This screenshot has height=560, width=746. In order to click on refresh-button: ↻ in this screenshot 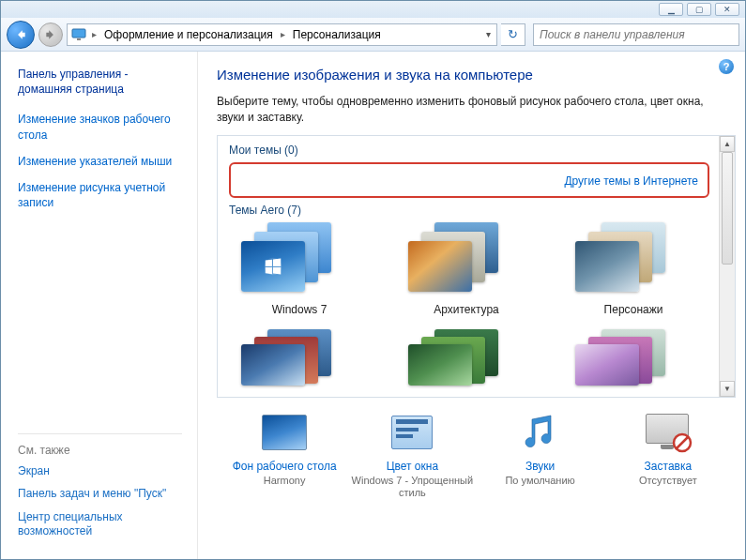, I will do `click(513, 35)`.